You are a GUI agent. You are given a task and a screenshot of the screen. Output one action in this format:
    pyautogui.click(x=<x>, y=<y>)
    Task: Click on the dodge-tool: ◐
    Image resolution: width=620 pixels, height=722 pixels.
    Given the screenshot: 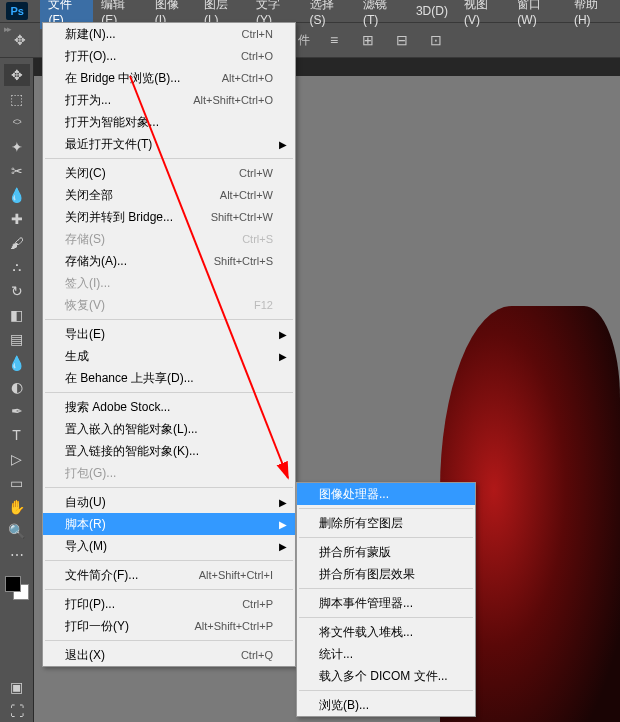 What is the action you would take?
    pyautogui.click(x=17, y=387)
    